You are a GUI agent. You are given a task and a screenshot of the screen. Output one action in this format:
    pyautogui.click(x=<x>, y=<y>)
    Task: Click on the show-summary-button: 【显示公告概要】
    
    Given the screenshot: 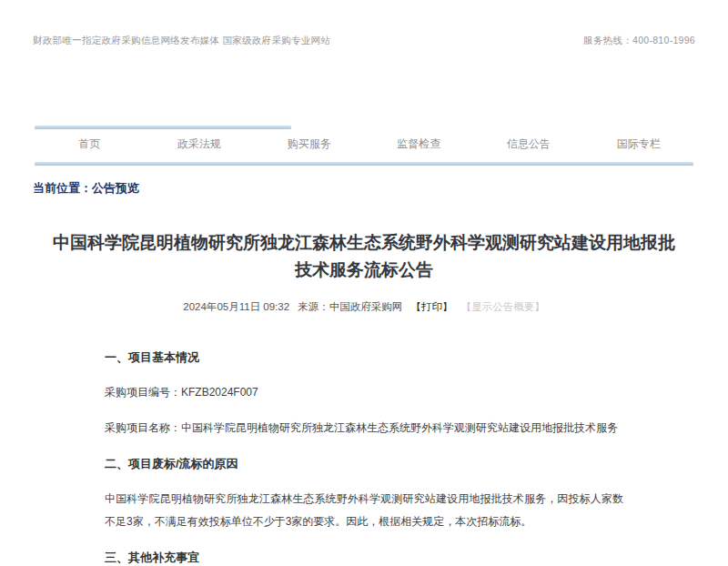 What is the action you would take?
    pyautogui.click(x=503, y=307)
    